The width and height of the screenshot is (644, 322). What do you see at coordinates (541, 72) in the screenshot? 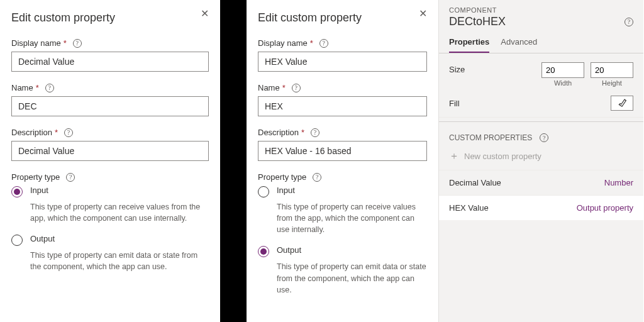
I see `size-row: Size Width Height` at bounding box center [541, 72].